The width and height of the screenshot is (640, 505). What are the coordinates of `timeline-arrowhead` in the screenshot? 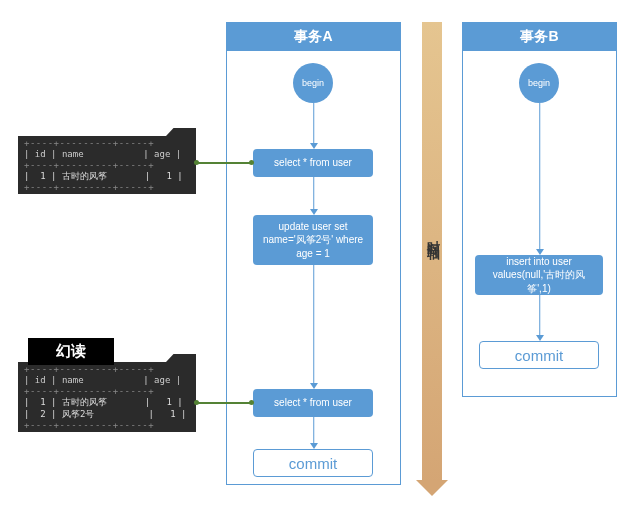 It's located at (432, 488).